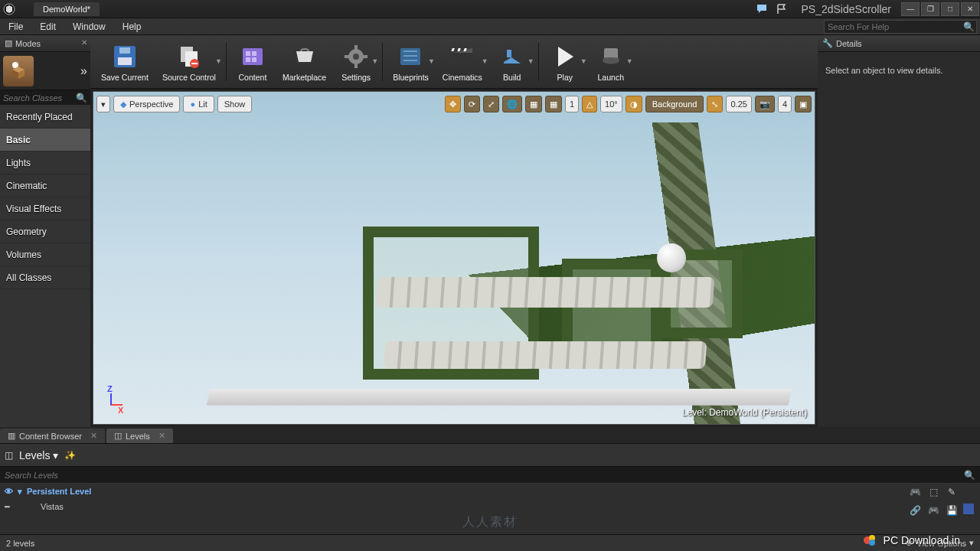  I want to click on gamepad-icon, so click(611, 57).